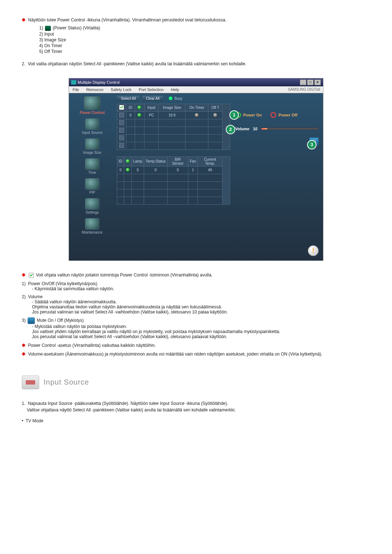 This screenshot has width=392, height=554. I want to click on checkbox-icon, so click(31, 275).